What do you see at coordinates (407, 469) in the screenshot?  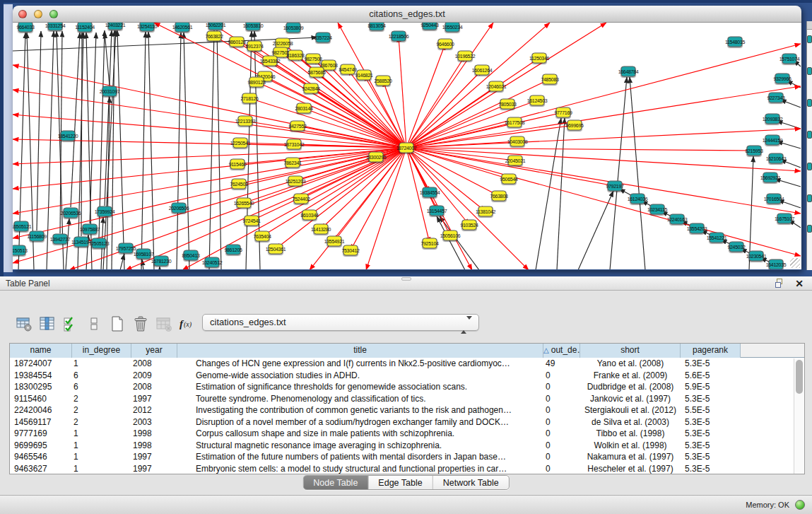 I see `table-row: 946362711997Embryonic stem cells: a mode…` at bounding box center [407, 469].